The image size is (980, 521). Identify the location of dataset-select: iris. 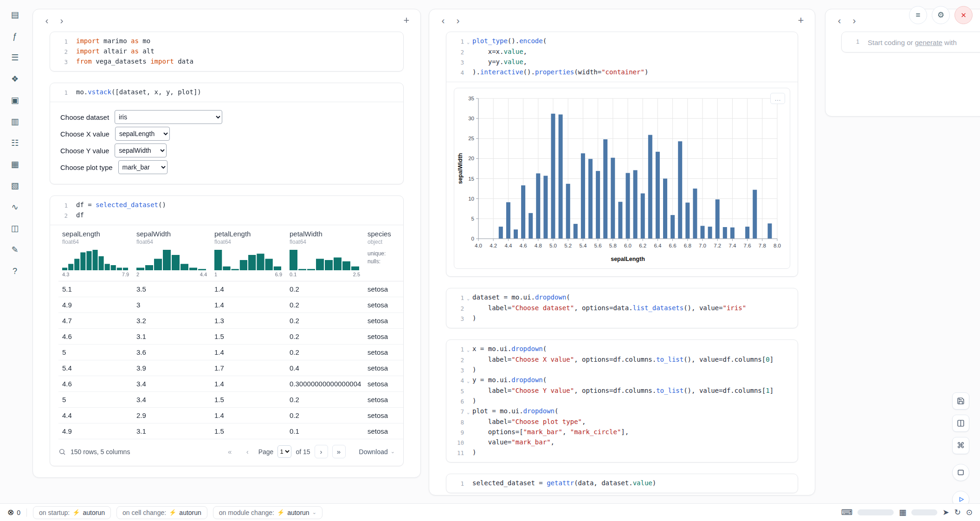
(168, 117).